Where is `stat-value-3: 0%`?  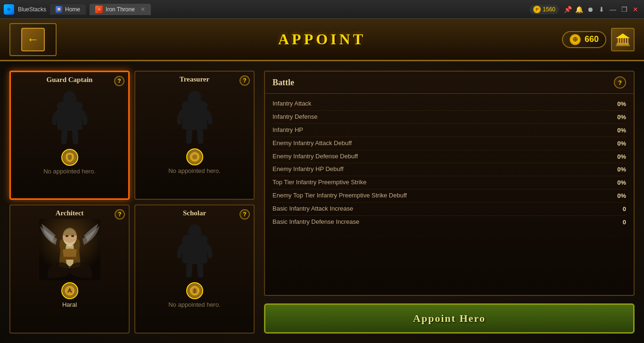
stat-value-3: 0% is located at coordinates (618, 143).